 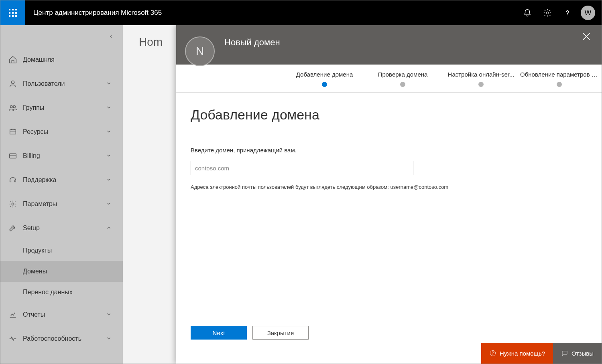 I want to click on domain-field-label: Введите домен, принадлежащий вам., so click(x=389, y=150).